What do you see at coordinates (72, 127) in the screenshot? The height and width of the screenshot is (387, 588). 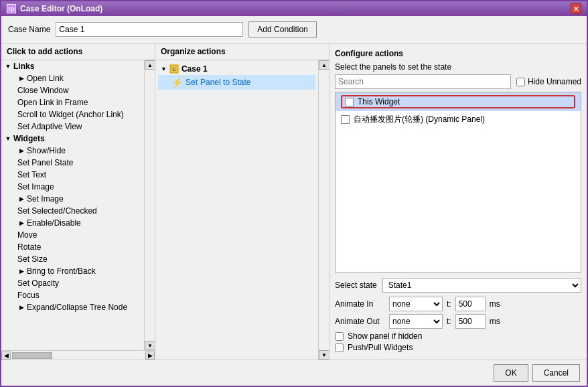 I see `sidebar-item-set-adaptive: Set Adaptive View` at bounding box center [72, 127].